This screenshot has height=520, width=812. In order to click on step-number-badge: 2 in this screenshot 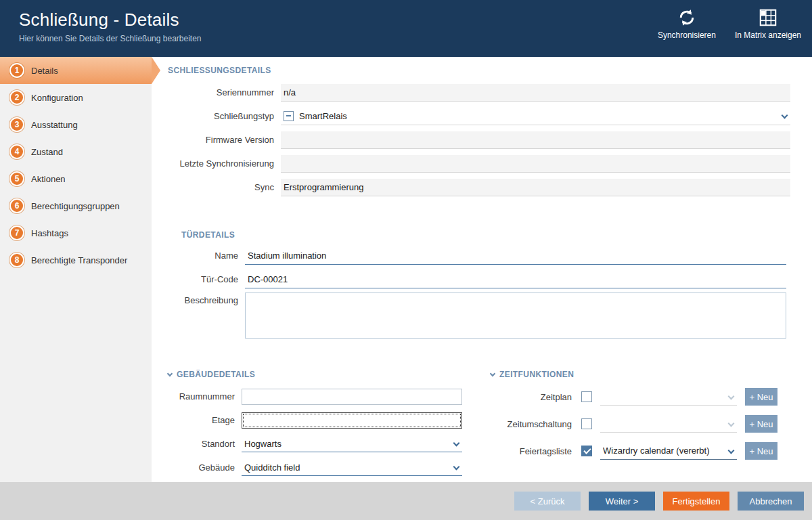, I will do `click(17, 98)`.